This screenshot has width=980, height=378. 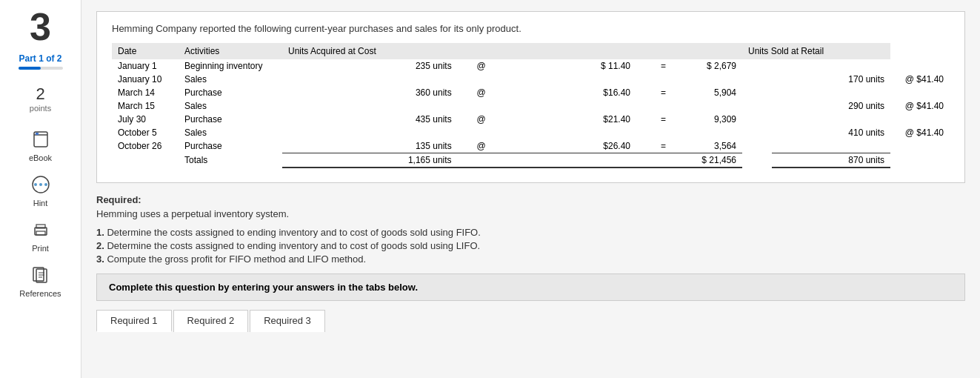 What do you see at coordinates (831, 133) in the screenshot?
I see `cell-units-sold: 410 units` at bounding box center [831, 133].